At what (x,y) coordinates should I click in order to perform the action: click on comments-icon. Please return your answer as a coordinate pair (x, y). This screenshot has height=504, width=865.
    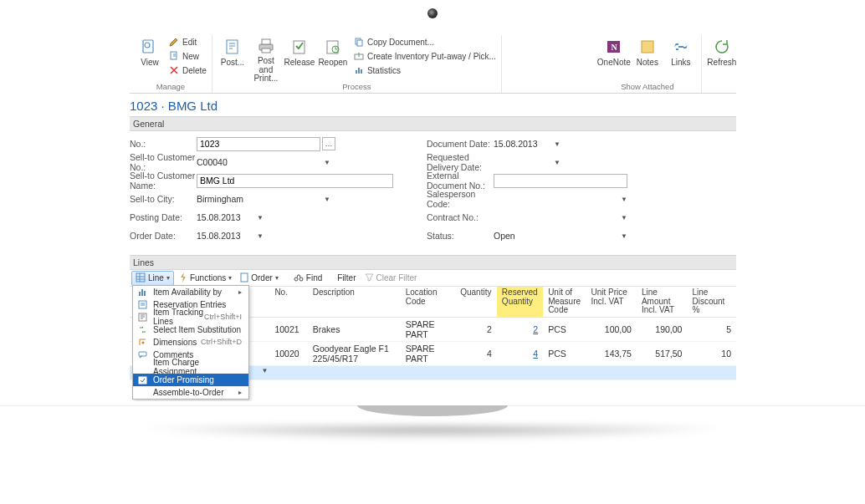
    Looking at the image, I should click on (142, 354).